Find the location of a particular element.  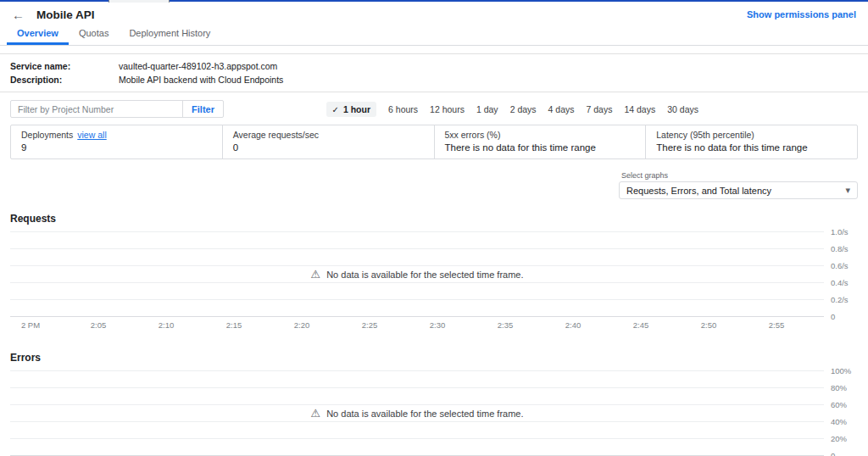

x-tick-label: 2:40 is located at coordinates (573, 325).